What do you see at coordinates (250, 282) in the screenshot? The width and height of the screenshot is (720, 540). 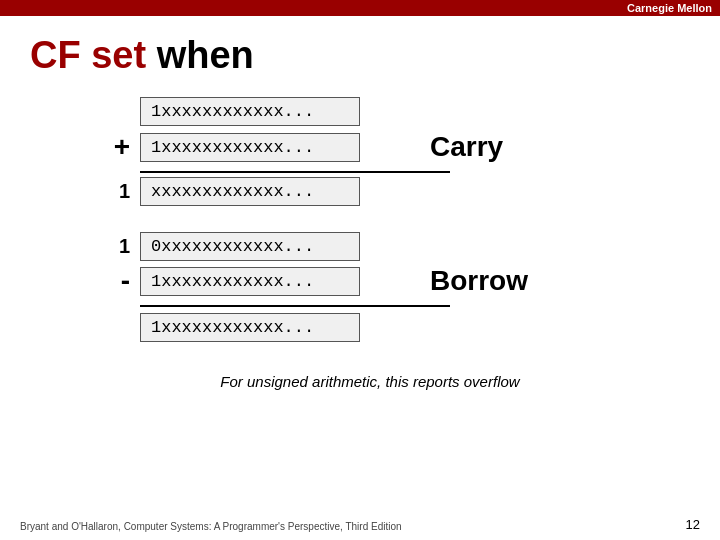 I see `subtraction-num2-box: 1xxxxxxxxxxxx...` at bounding box center [250, 282].